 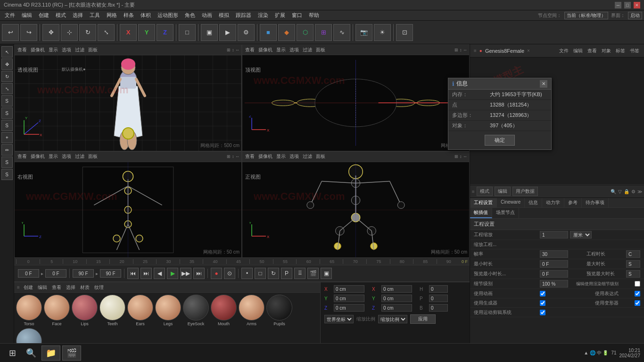 What do you see at coordinates (146, 15) in the screenshot?
I see `menu-volume: 体积` at bounding box center [146, 15].